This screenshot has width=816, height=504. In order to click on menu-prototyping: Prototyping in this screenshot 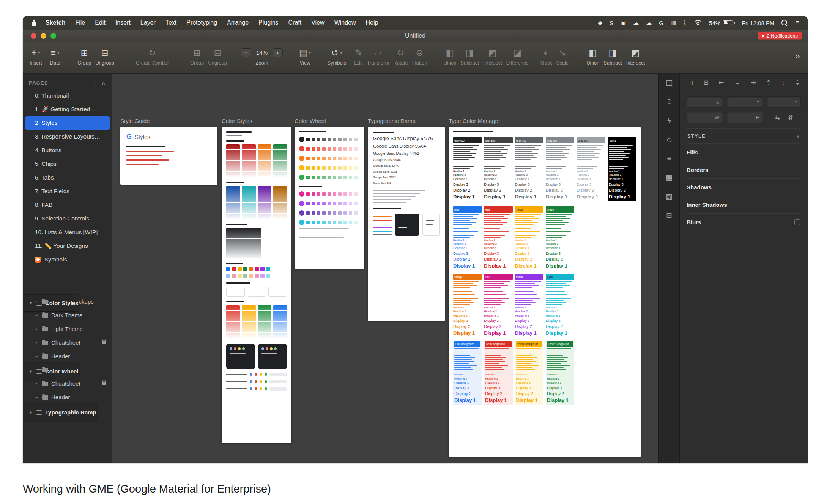, I will do `click(202, 23)`.